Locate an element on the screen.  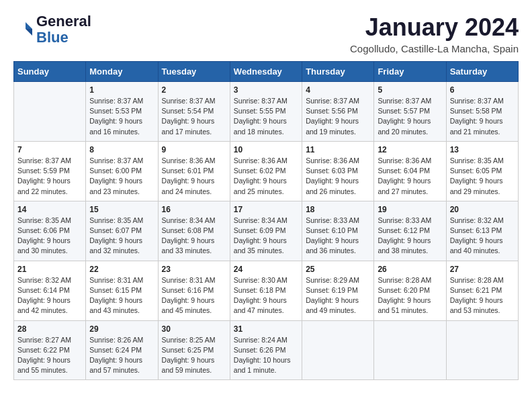
calendar-cell: 28Sunrise: 8:27 AM Sunset: 6:22 PM Dayli… is located at coordinates (50, 351).